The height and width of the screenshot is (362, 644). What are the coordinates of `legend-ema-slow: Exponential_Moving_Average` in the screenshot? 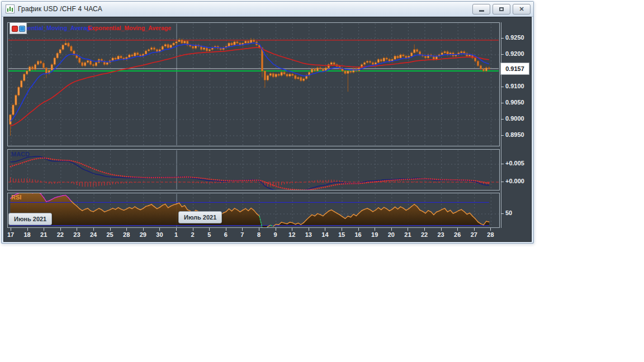 It's located at (130, 28).